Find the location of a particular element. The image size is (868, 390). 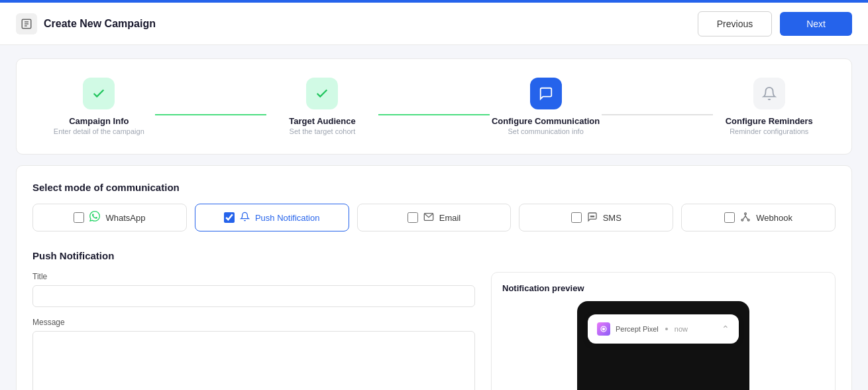

mode-selector-title: Select mode of communication is located at coordinates (434, 187).